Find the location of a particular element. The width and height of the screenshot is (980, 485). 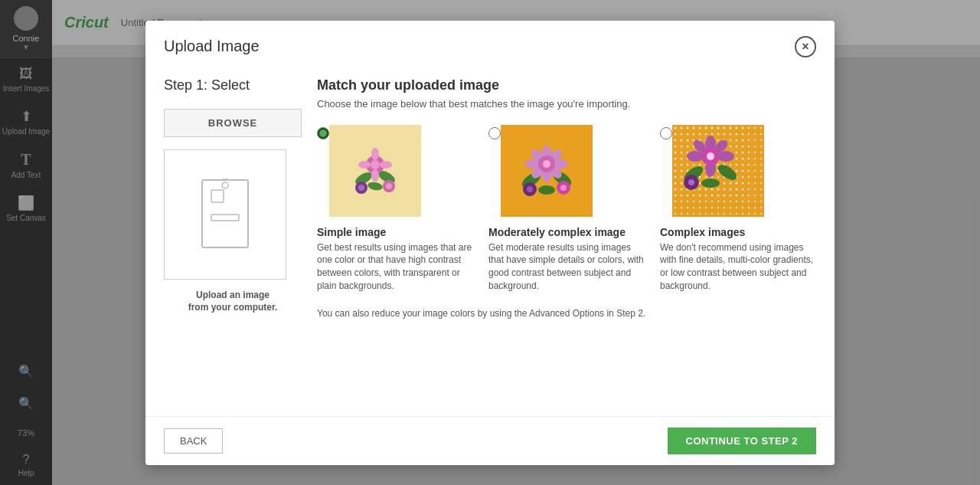

step-title: Step 1: Select is located at coordinates (233, 86).